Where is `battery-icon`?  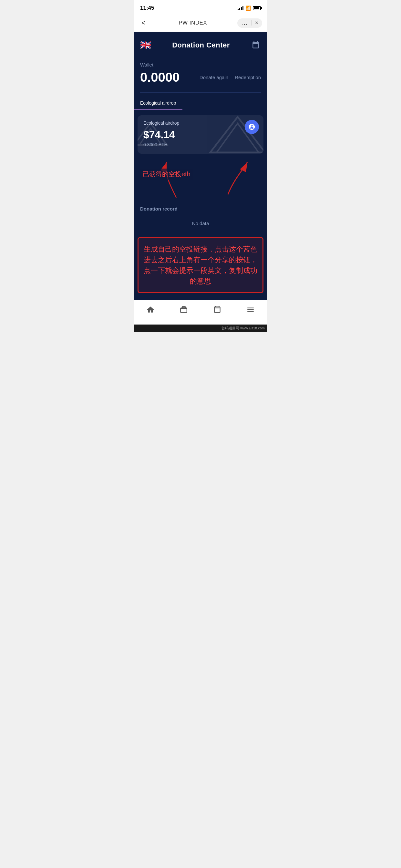 battery-icon is located at coordinates (257, 8).